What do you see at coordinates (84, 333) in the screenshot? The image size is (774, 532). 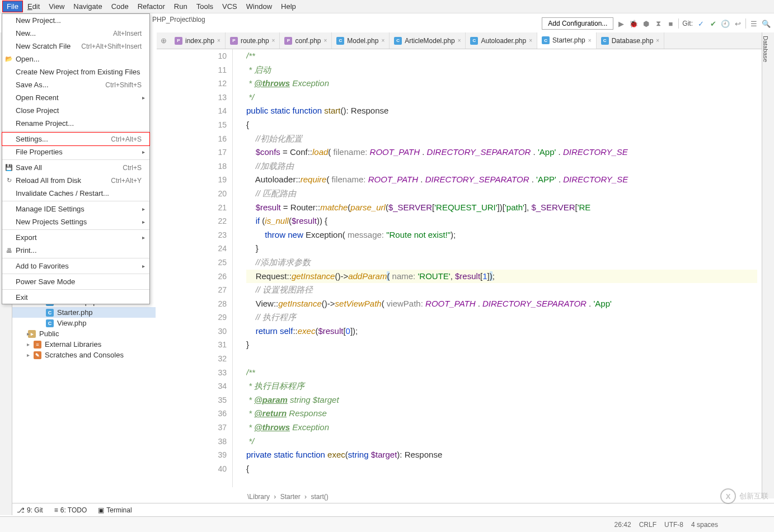 I see `tree-item-public: ▸▸Public` at bounding box center [84, 333].